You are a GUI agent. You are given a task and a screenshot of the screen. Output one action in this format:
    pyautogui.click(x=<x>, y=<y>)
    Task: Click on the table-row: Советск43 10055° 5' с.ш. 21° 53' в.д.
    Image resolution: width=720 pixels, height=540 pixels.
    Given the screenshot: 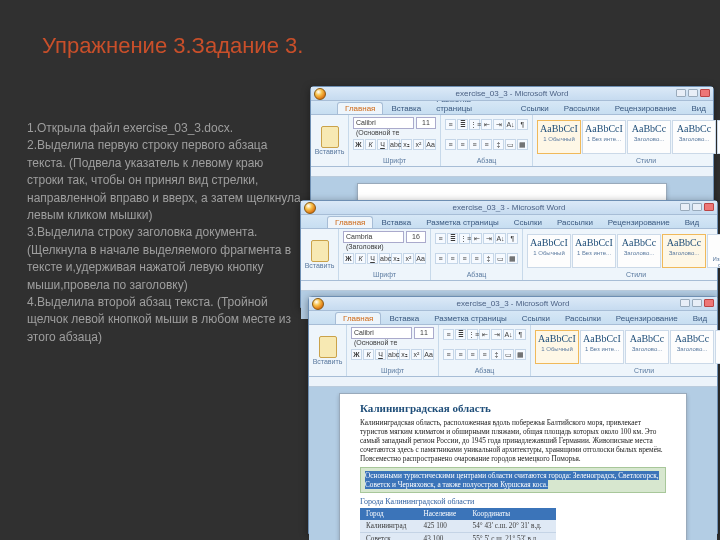 What is the action you would take?
    pyautogui.click(x=458, y=536)
    